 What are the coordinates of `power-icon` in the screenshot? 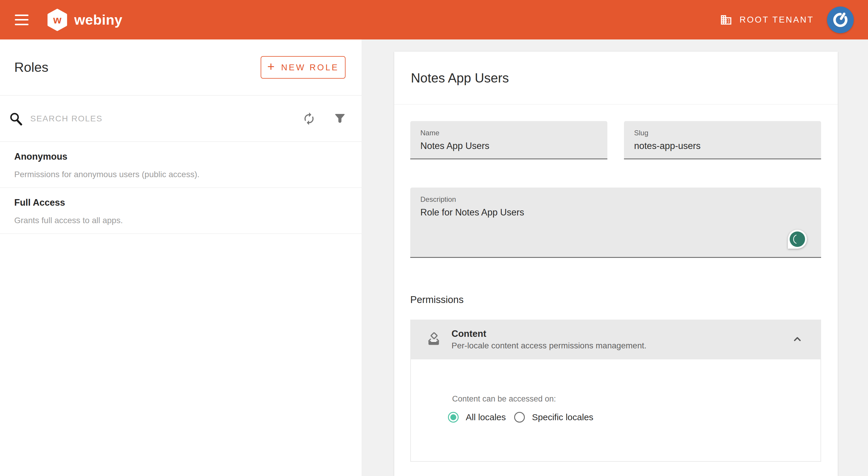 It's located at (840, 20).